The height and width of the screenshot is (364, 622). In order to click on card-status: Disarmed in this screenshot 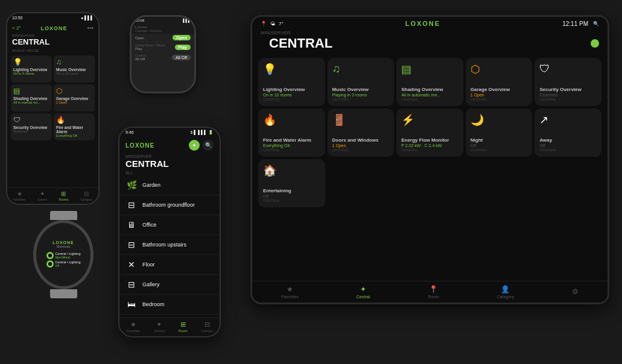, I will do `click(568, 95)`.